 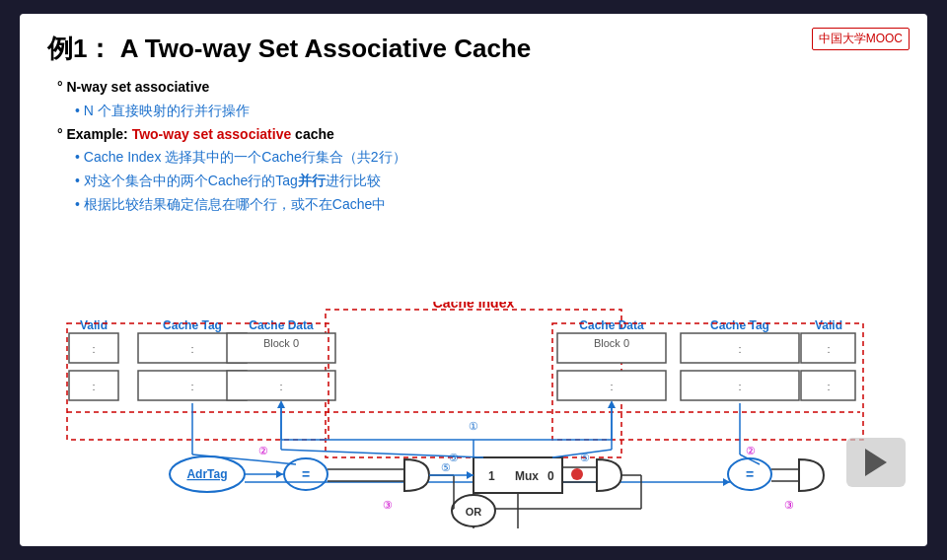 I want to click on right-valid-dot1: :, so click(x=829, y=349).